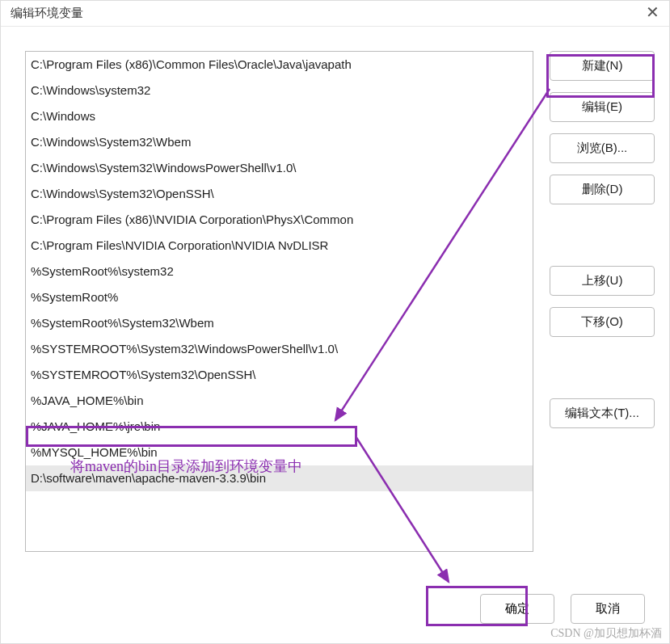 The width and height of the screenshot is (670, 644). I want to click on list-item: %SystemRoot%, so click(280, 297).